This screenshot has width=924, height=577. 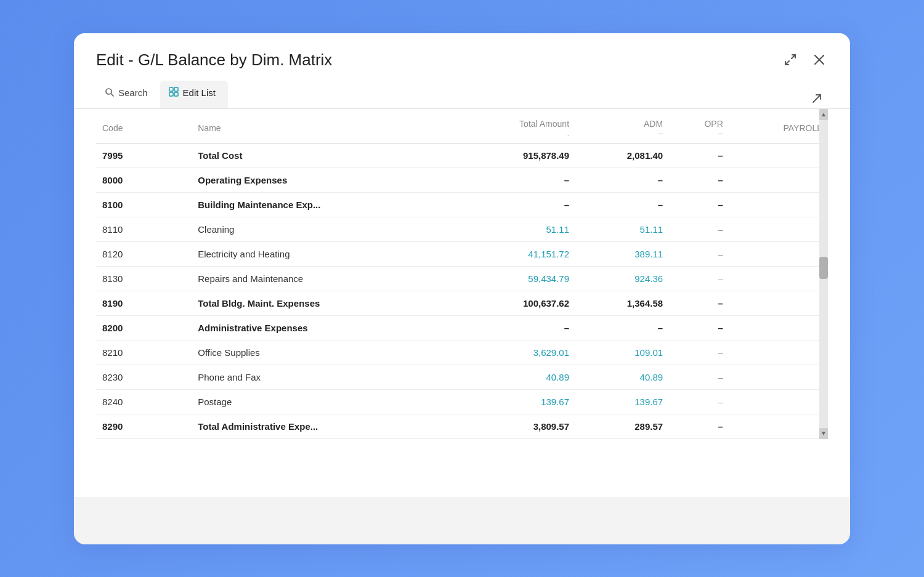 I want to click on scrollbar-up: ▲, so click(x=824, y=115).